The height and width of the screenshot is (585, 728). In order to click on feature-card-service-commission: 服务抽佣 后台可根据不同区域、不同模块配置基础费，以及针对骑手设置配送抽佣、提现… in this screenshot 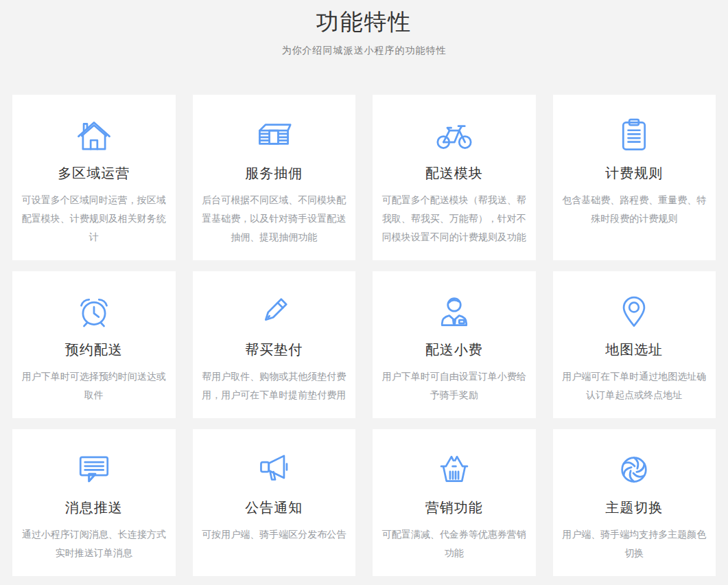, I will do `click(274, 177)`.